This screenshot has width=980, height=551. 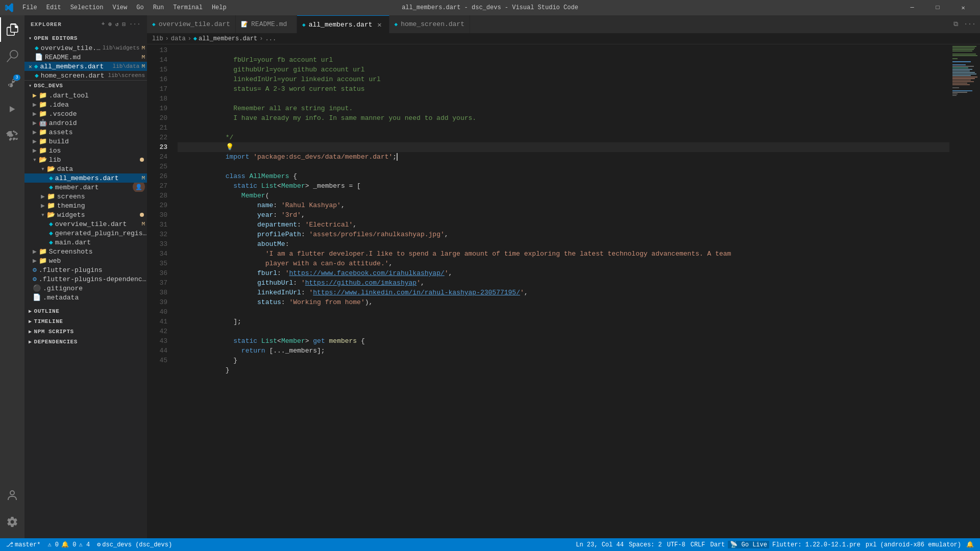 What do you see at coordinates (645, 545) in the screenshot?
I see `indentation-status: Spaces: 2` at bounding box center [645, 545].